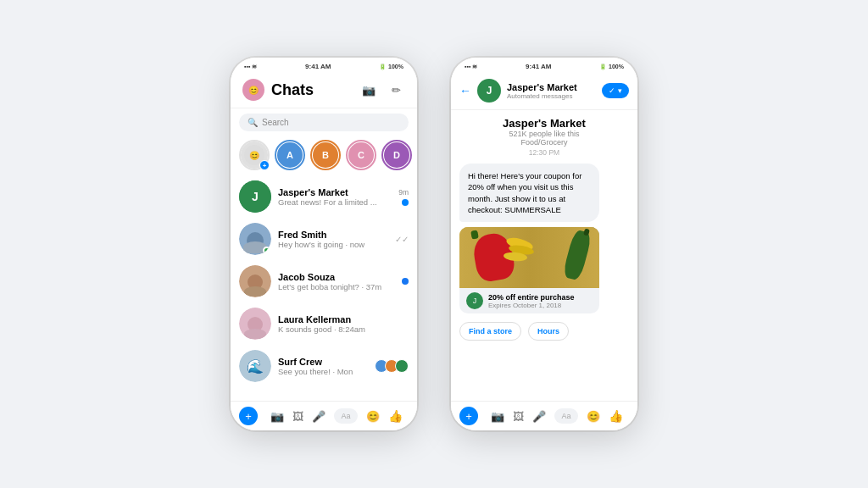  I want to click on unread-dot-jaspers, so click(405, 202).